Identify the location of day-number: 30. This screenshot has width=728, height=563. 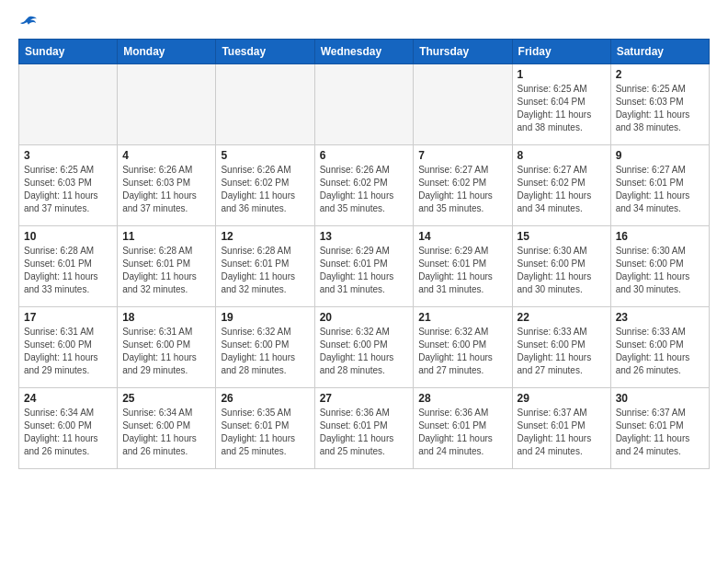
(660, 398).